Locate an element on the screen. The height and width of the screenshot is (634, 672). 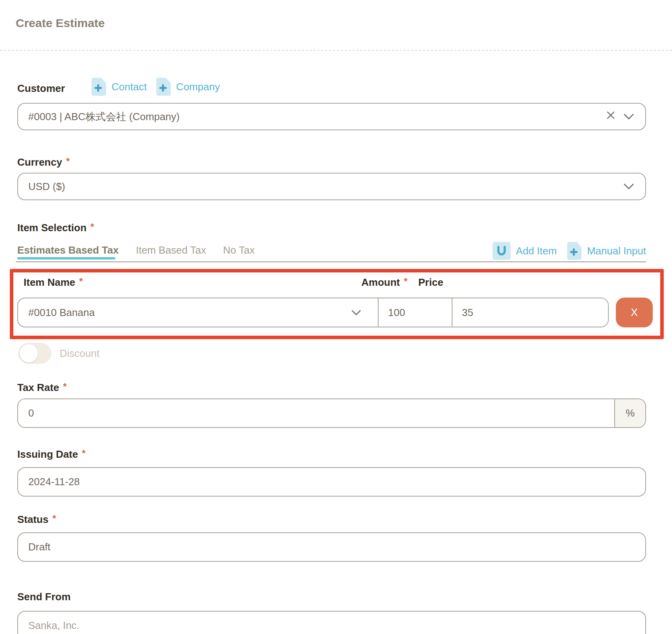
customer-select-value: #0003 | ABC株式会社 (Company) is located at coordinates (104, 117).